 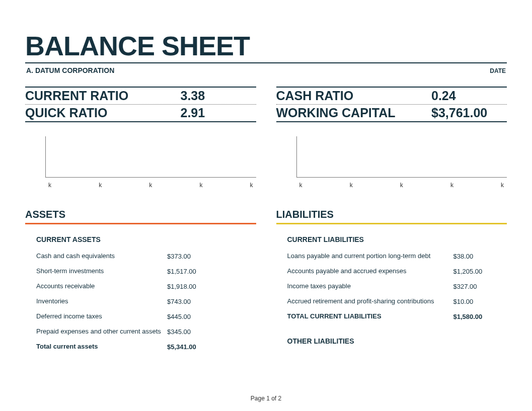 I want to click on row-value: $327.00, so click(x=479, y=287).